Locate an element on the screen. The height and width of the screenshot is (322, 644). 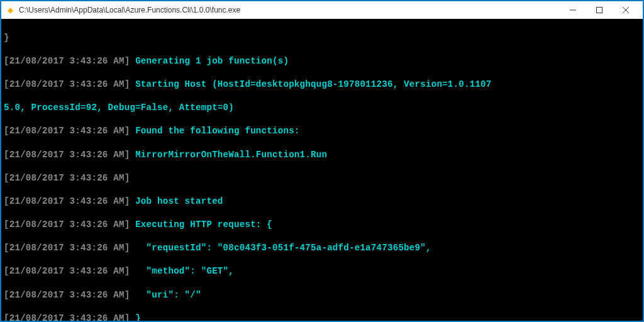
maximize-button is located at coordinates (599, 10).